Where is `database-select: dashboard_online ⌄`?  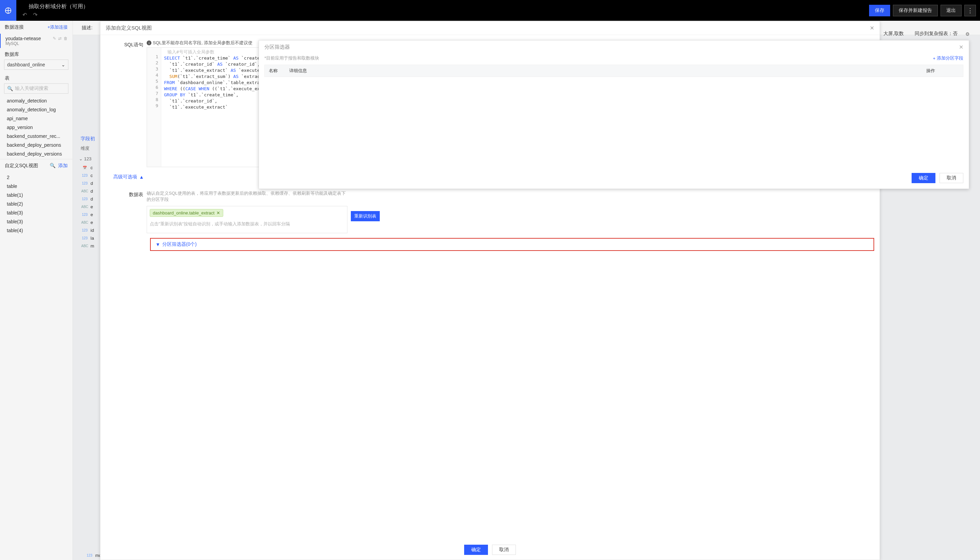 database-select: dashboard_online ⌄ is located at coordinates (36, 65).